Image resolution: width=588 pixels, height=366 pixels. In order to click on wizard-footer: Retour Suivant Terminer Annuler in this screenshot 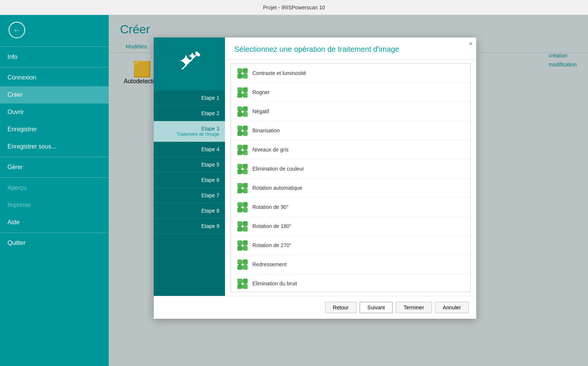, I will do `click(315, 308)`.